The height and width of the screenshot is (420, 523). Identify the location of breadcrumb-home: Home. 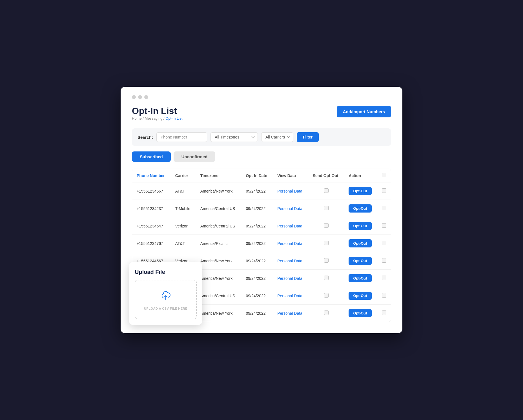
(137, 118).